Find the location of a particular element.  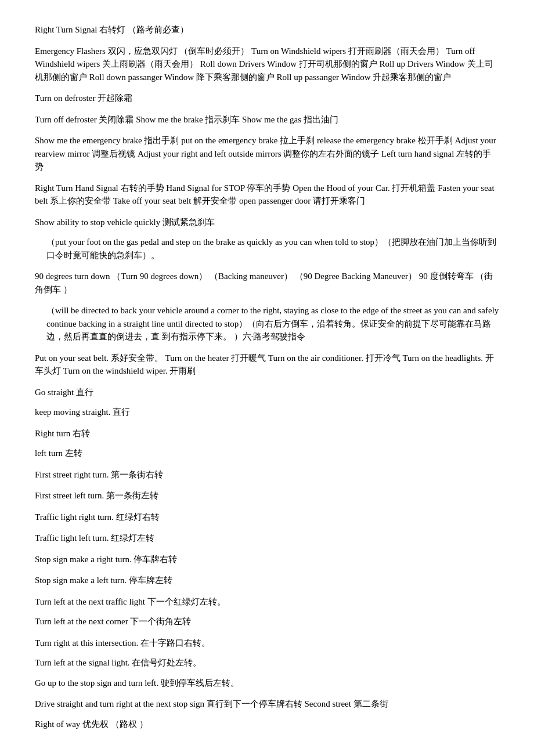

block5: Show me the emergency brake 指出手刹 put on … is located at coordinates (267, 154).